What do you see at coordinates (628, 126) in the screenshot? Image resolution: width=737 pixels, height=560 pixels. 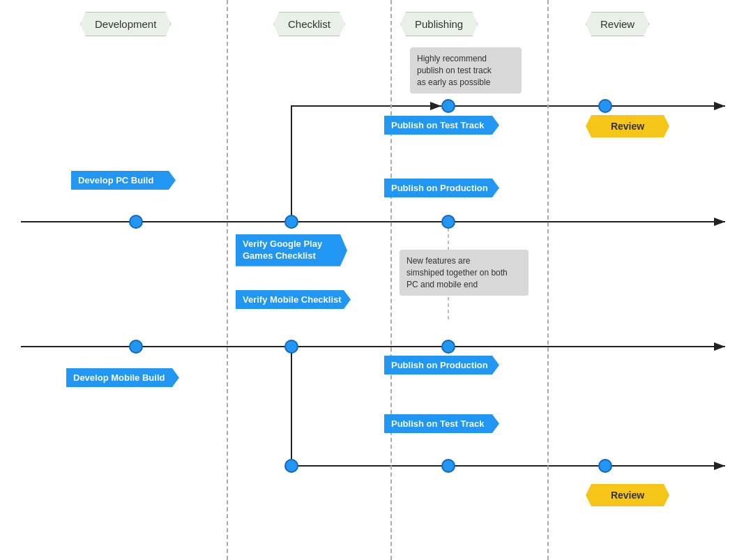 I see `label-review-top: Review` at bounding box center [628, 126].